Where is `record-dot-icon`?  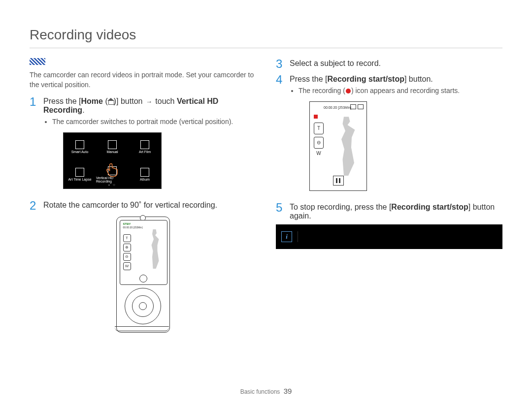 record-dot-icon is located at coordinates (348, 91).